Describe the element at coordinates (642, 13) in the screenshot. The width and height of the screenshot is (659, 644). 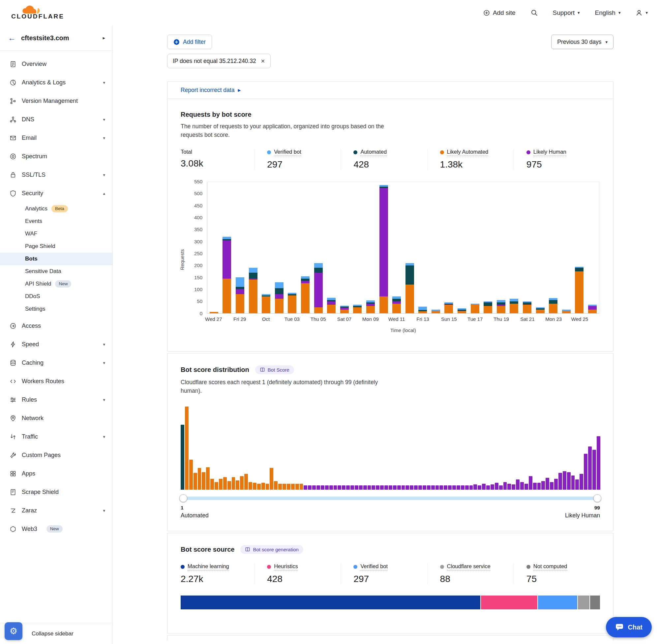
I see `account-menu: ▾` at that location.